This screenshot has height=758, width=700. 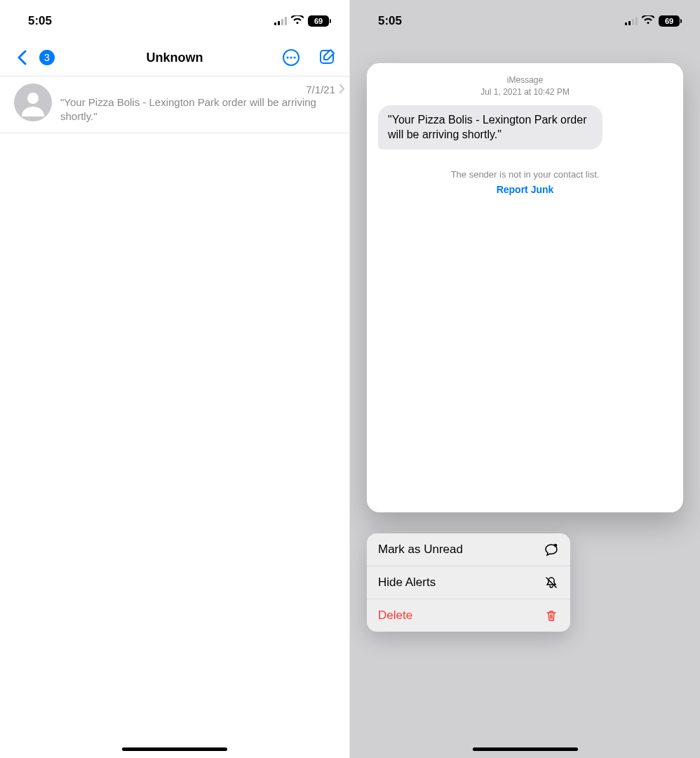 I want to click on conversation-date: 7/1/21, so click(x=321, y=90).